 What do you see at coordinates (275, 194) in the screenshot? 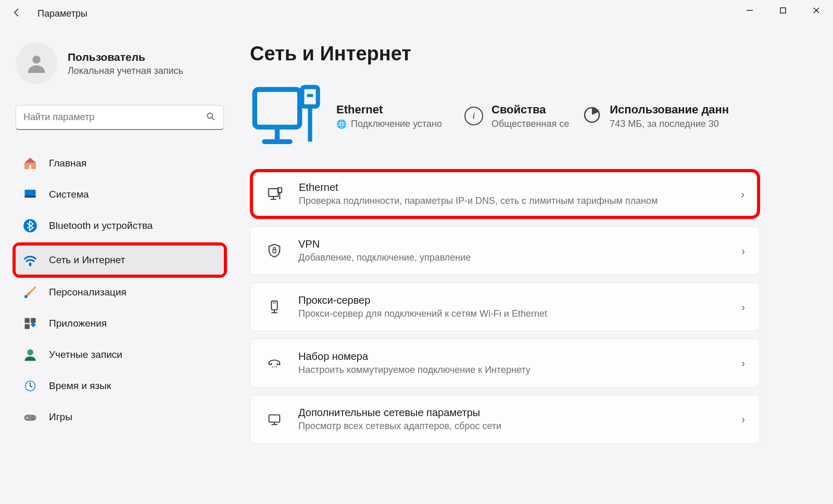
I see `ethernet-icon` at bounding box center [275, 194].